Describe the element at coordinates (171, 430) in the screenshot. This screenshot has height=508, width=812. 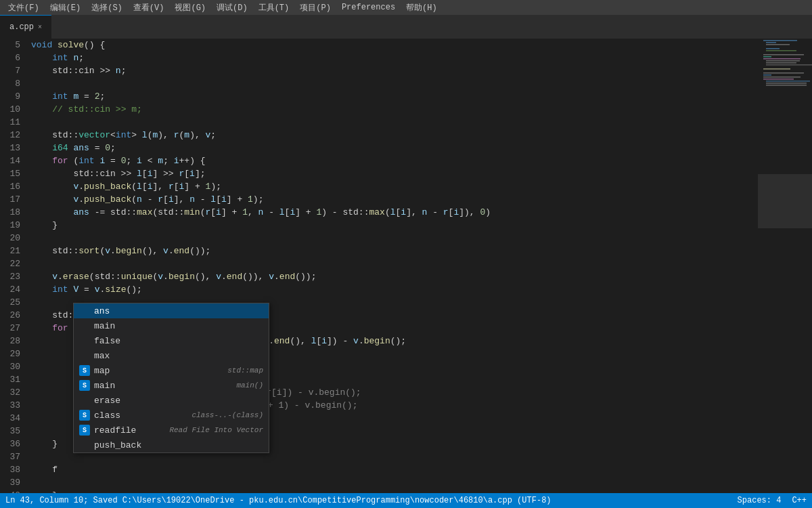
I see `autocomplete-item-readfile: S readfile Read File Into Vector` at that location.